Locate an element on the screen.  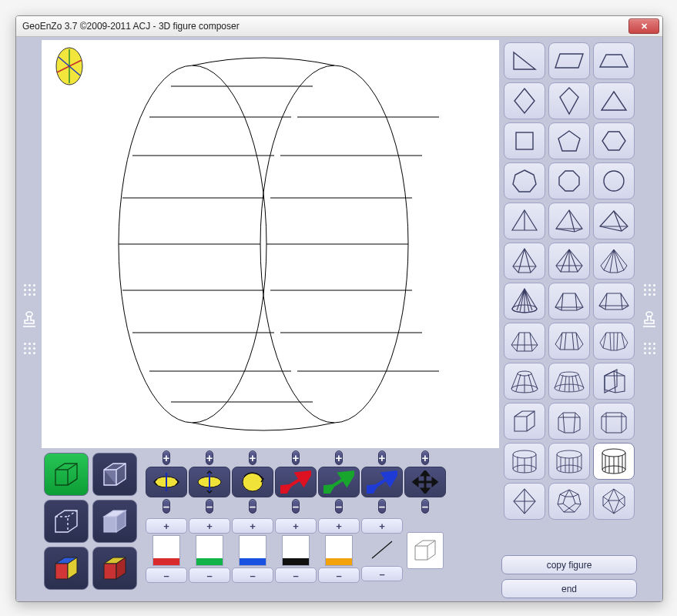
shape-hexagon is located at coordinates (614, 141).